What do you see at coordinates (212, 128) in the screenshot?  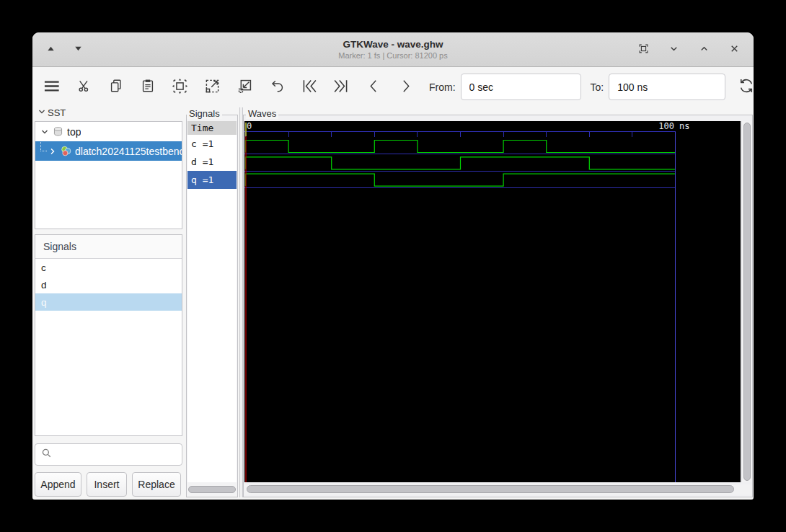 I see `time-header: Time` at bounding box center [212, 128].